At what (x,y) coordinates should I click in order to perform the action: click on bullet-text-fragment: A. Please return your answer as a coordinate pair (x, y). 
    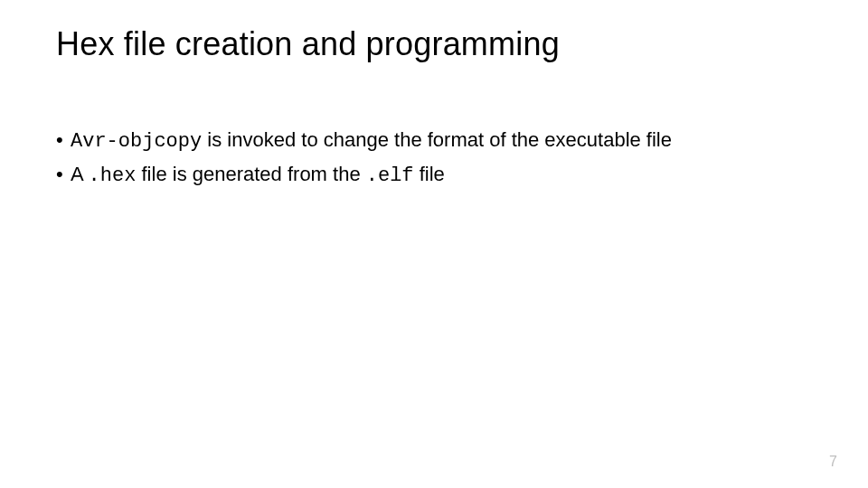
    Looking at the image, I should click on (80, 174).